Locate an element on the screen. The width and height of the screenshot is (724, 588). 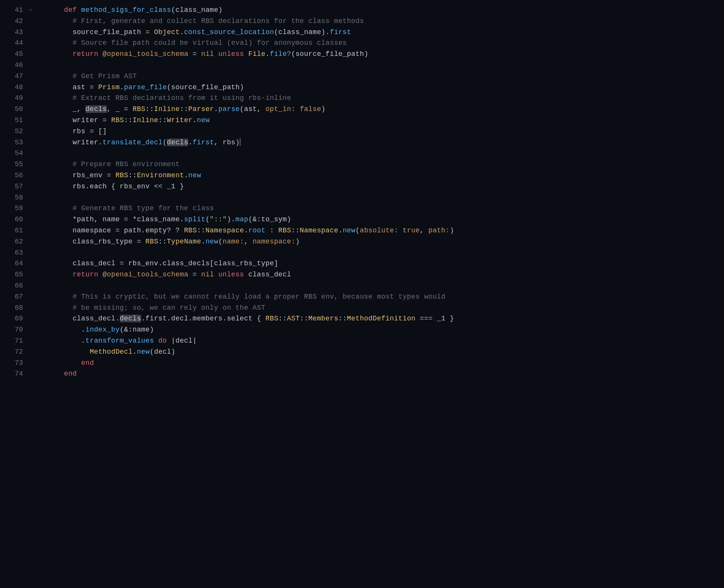
code-content: # be missing; so, we can rely only on th… is located at coordinates (150, 308).